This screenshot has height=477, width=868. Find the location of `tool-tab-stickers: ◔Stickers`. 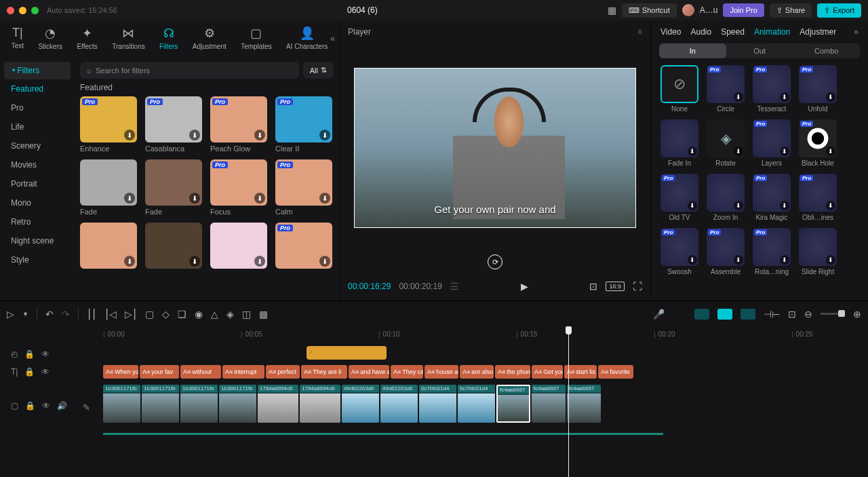

tool-tab-stickers: ◔Stickers is located at coordinates (50, 39).